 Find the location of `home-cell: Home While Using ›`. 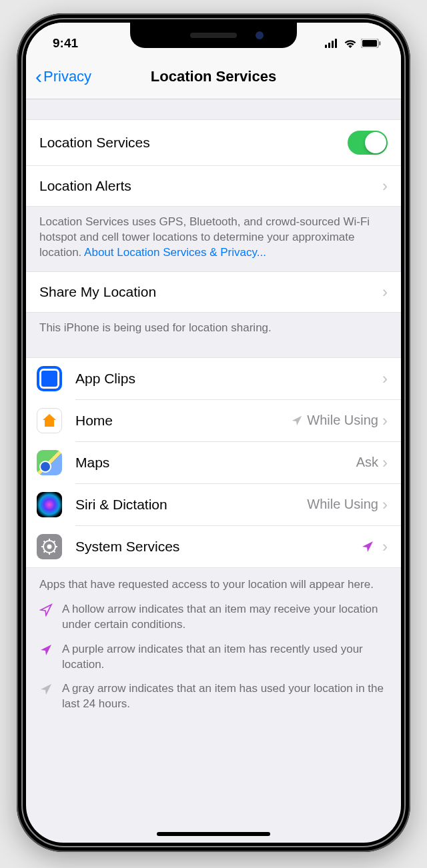

home-cell: Home While Using › is located at coordinates (214, 421).